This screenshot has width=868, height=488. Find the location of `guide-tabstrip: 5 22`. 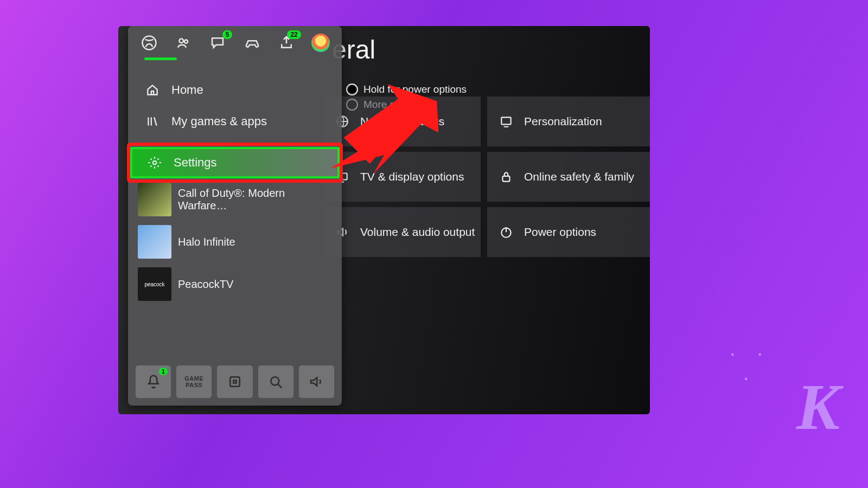

guide-tabstrip: 5 22 is located at coordinates (235, 41).